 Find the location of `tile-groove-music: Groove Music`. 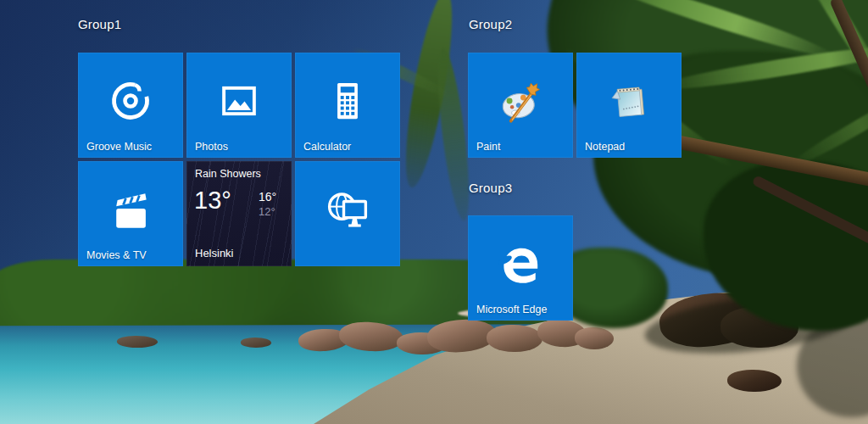

tile-groove-music: Groove Music is located at coordinates (131, 105).